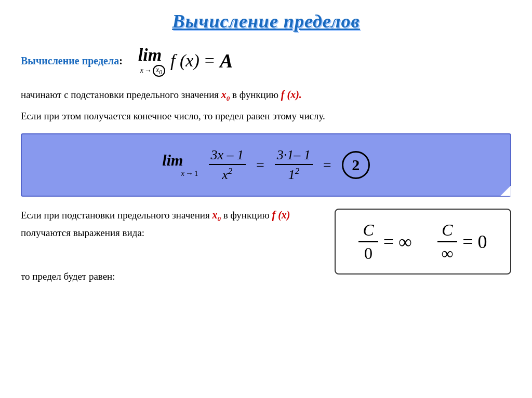  What do you see at coordinates (189, 173) in the screenshot?
I see `box-lim-arrow: →` at bounding box center [189, 173].